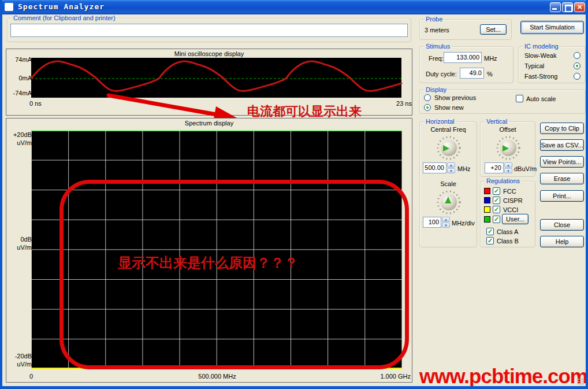 The width and height of the screenshot is (588, 389). What do you see at coordinates (427, 108) in the screenshot?
I see `show-new-radio` at bounding box center [427, 108].